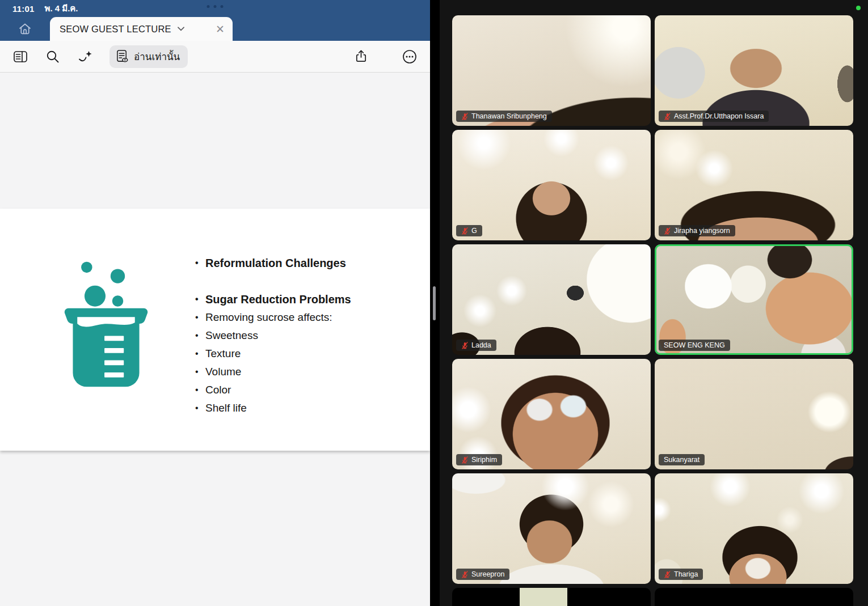  Describe the element at coordinates (682, 460) in the screenshot. I see `participant-name: Sukanyarat` at that location.